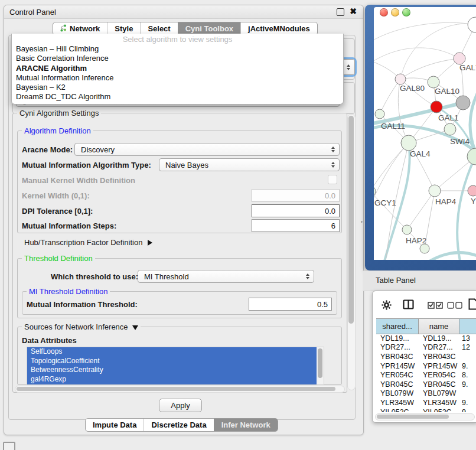  What do you see at coordinates (446, 202) in the screenshot?
I see `node-label: HAP4` at bounding box center [446, 202].